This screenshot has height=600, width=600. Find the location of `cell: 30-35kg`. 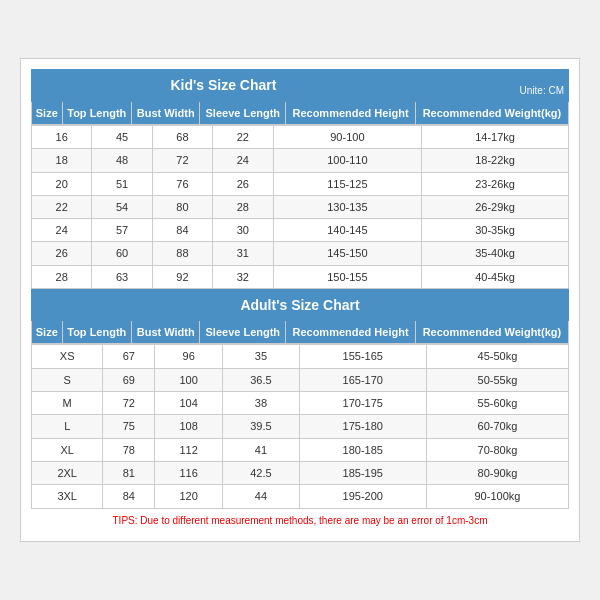

cell: 30-35kg is located at coordinates (496, 230).